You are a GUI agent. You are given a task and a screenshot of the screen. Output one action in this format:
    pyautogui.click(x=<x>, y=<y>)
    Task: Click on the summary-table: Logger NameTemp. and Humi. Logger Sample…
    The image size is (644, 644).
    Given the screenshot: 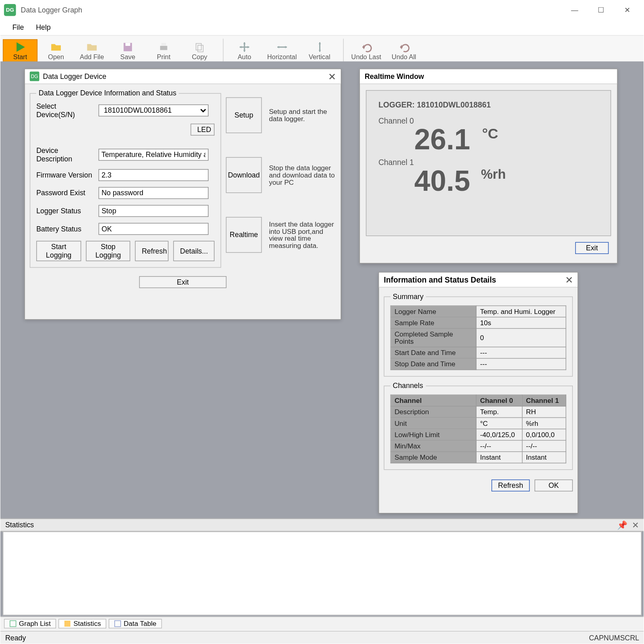 What is the action you would take?
    pyautogui.click(x=478, y=338)
    